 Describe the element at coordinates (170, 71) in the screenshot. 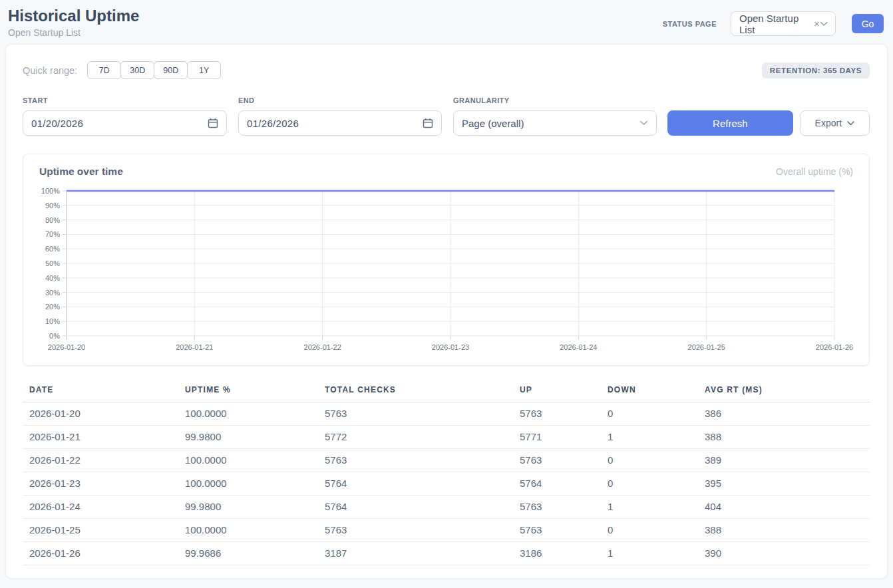

I see `quick-range-90d-button: 90D` at that location.